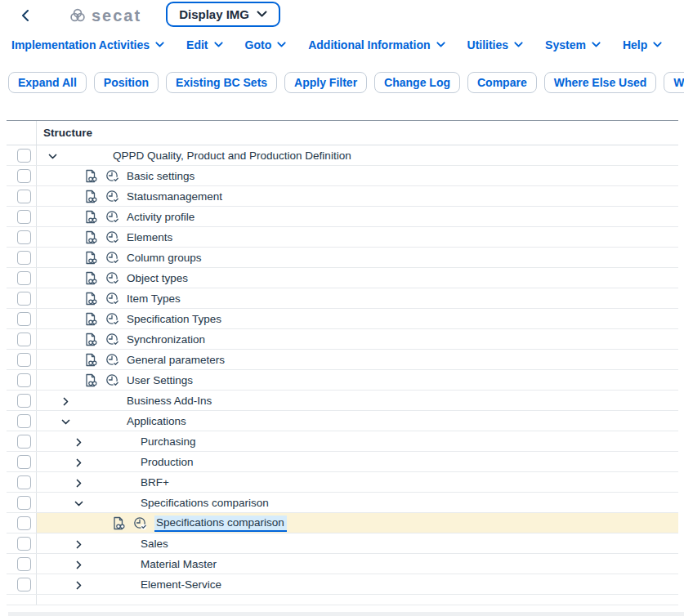 The height and width of the screenshot is (616, 684). I want to click on row-content: Specifications comparison, so click(358, 523).